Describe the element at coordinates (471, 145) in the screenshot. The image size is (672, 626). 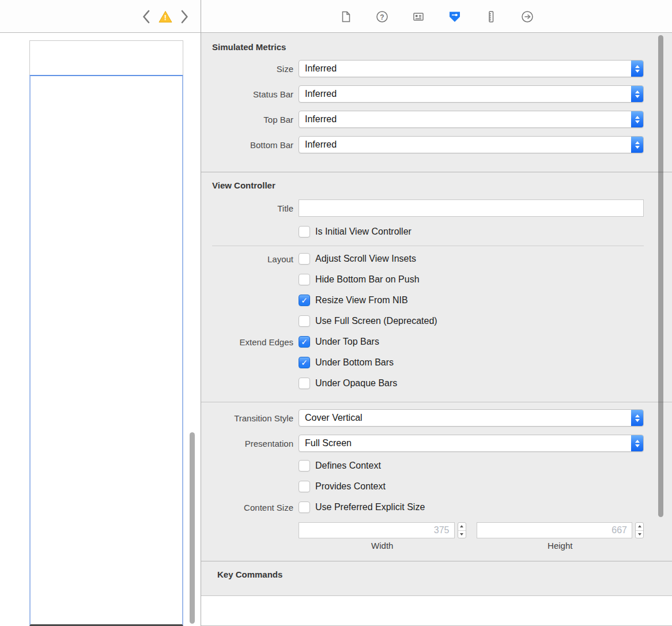
I see `bottom-bar-popup: Inferred` at that location.